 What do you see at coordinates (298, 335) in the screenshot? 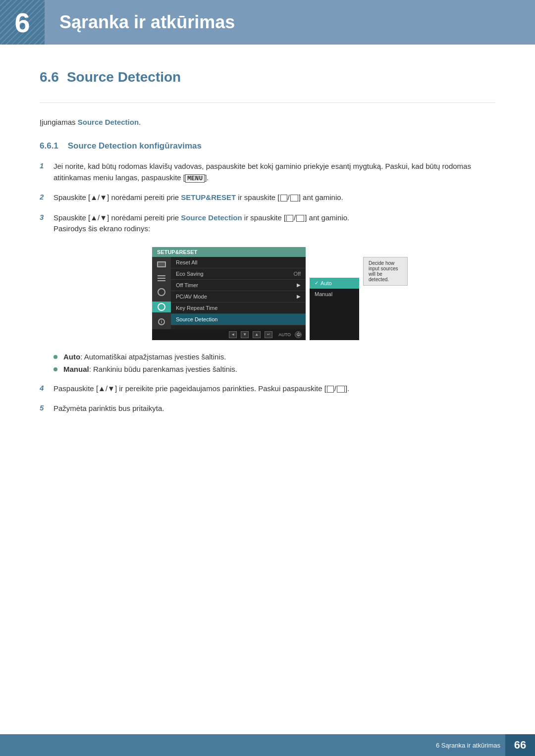
I see `power-icon: ⏻` at bounding box center [298, 335].